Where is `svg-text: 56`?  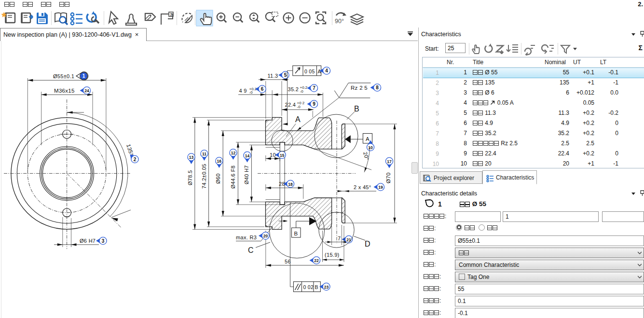 svg-text: 56 is located at coordinates (288, 262).